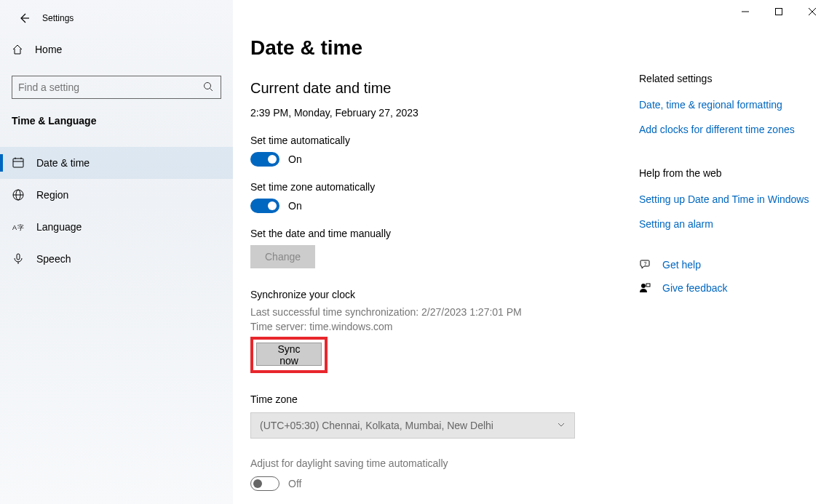  What do you see at coordinates (18, 259) in the screenshot?
I see `microphone-icon` at bounding box center [18, 259].